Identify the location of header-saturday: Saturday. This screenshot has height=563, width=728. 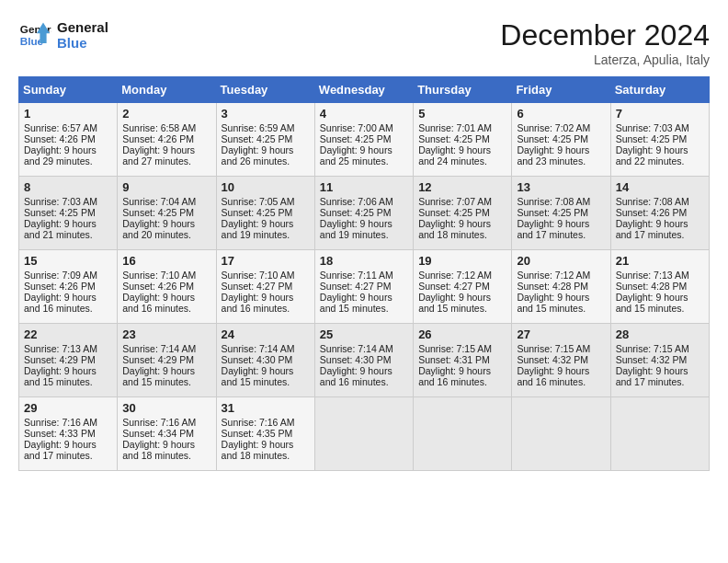
(660, 90).